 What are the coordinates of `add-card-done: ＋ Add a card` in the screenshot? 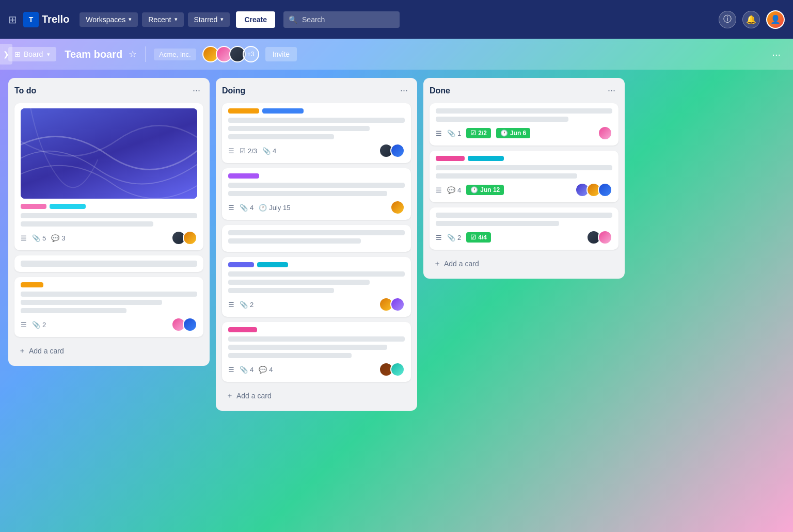 It's located at (524, 264).